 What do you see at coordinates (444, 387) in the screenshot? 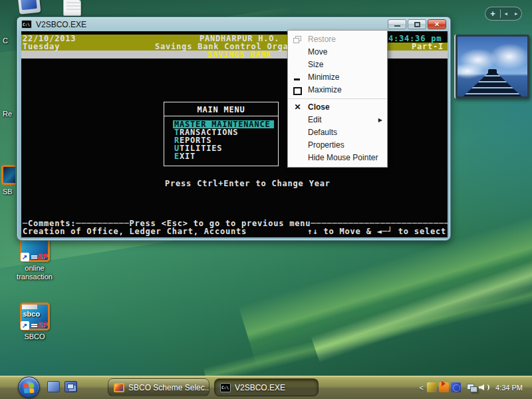
I see `tray-security-flag-icon` at bounding box center [444, 387].